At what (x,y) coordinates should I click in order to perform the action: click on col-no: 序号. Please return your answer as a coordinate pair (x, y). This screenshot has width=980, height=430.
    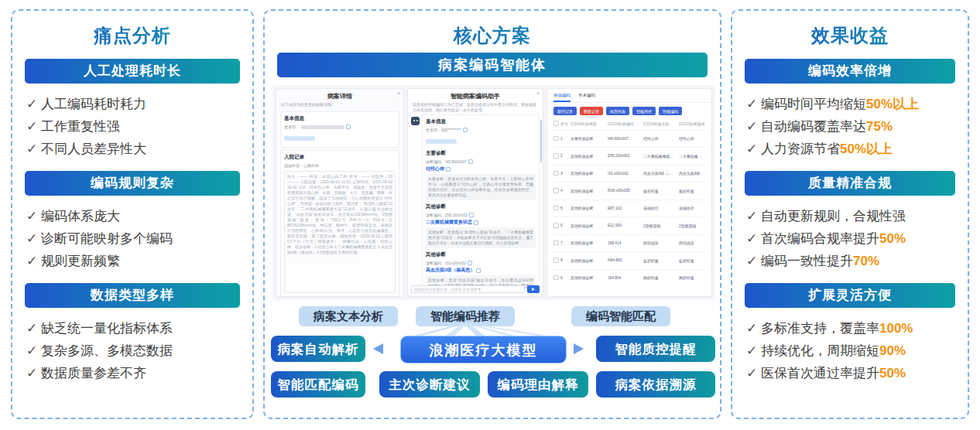
    Looking at the image, I should click on (565, 124).